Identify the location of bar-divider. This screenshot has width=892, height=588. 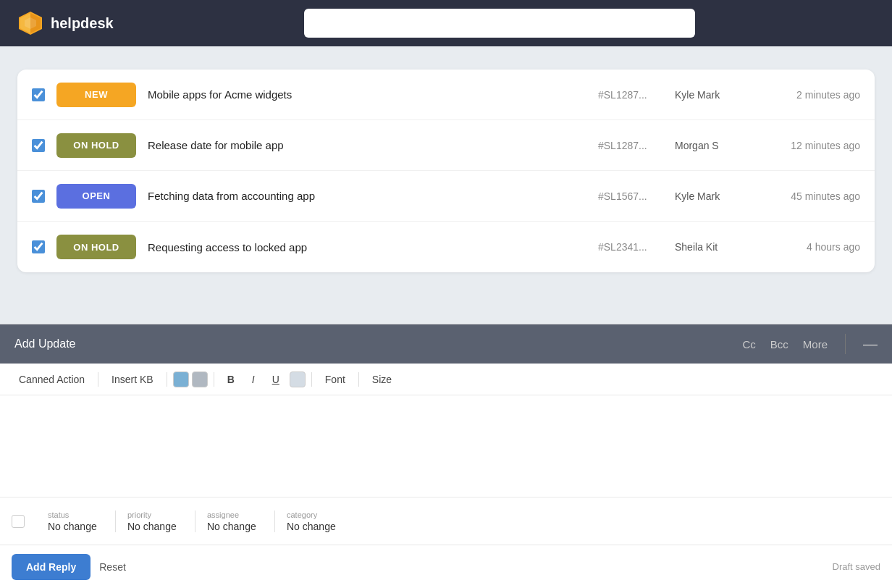
(846, 344).